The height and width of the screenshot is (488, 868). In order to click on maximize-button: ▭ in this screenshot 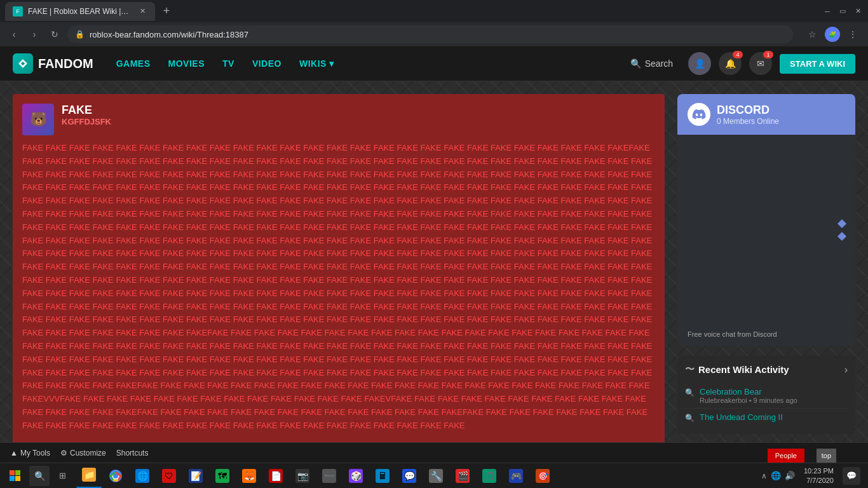, I will do `click(843, 11)`.